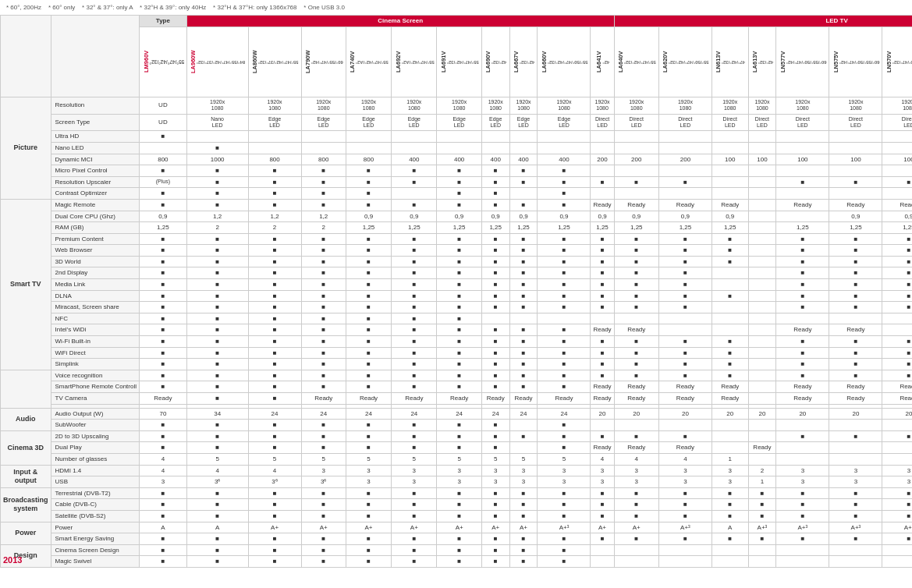 The image size is (912, 588). What do you see at coordinates (495, 62) in the screenshot?
I see `model-LA690V: LA690V42°/32°` at bounding box center [495, 62].